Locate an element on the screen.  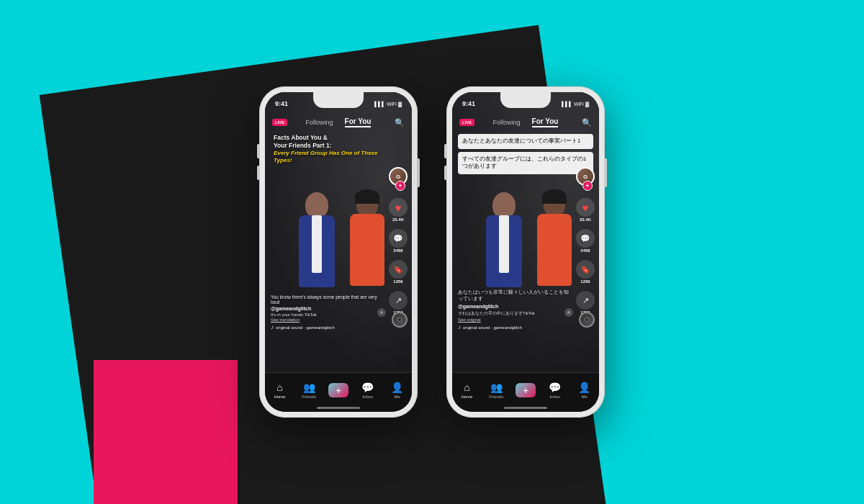
jp-title-bubble: あなたとあなたの友達についての事実パート1 is located at coordinates (526, 141).